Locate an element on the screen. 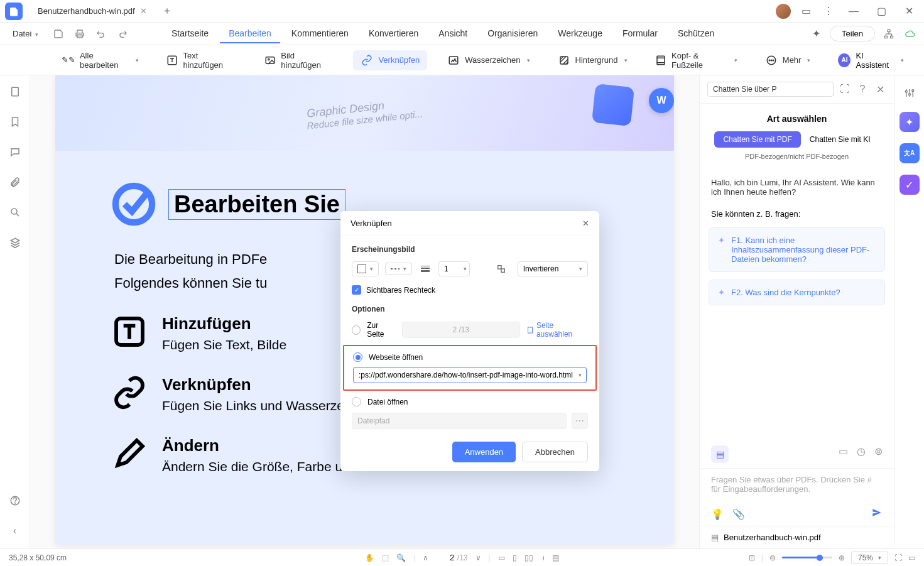 This screenshot has width=924, height=566. file-radio is located at coordinates (357, 402).